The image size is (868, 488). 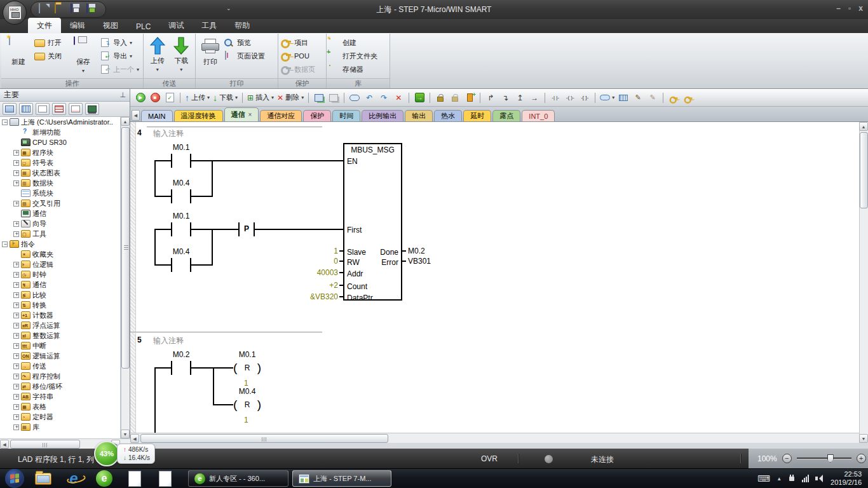 I want to click on export-button: 导出▾, so click(x=119, y=56).